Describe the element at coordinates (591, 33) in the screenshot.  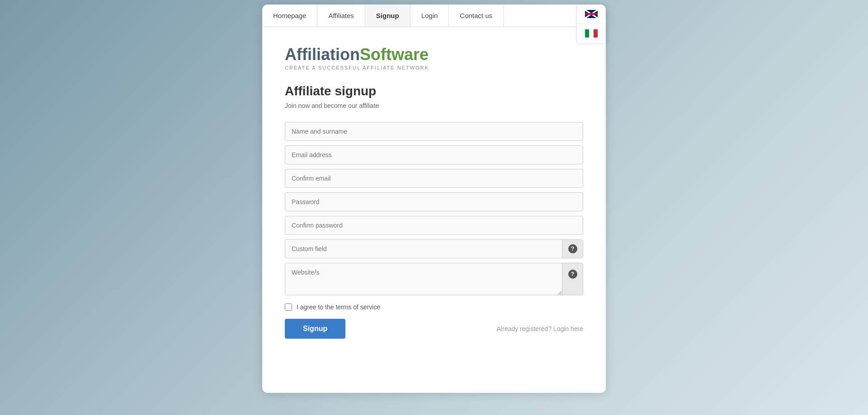
I see `lang-it` at that location.